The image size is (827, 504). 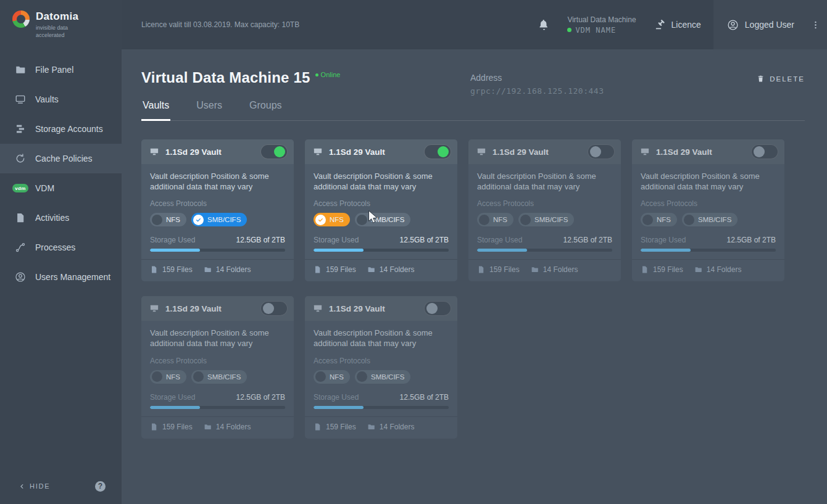 What do you see at coordinates (601, 20) in the screenshot?
I see `vdm-selector-label: Virtual Data Machine` at bounding box center [601, 20].